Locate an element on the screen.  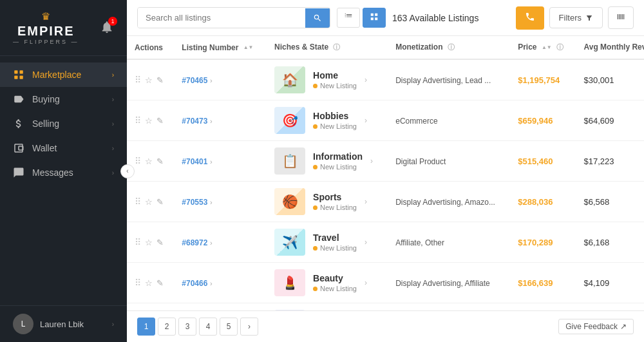
page-1-button: 1 is located at coordinates (146, 327).